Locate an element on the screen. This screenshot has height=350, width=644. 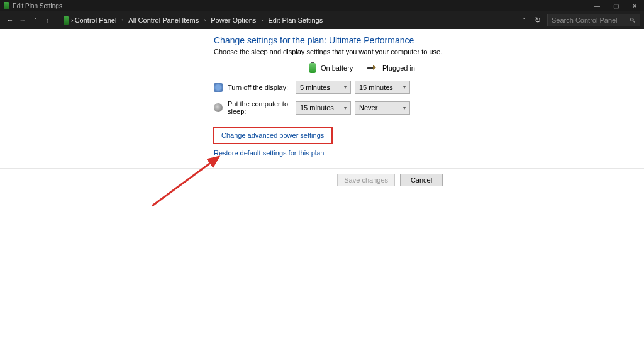
toolbar-right: ˅ ↻ Search Control Panel 🔍︎ is located at coordinates (580, 20).